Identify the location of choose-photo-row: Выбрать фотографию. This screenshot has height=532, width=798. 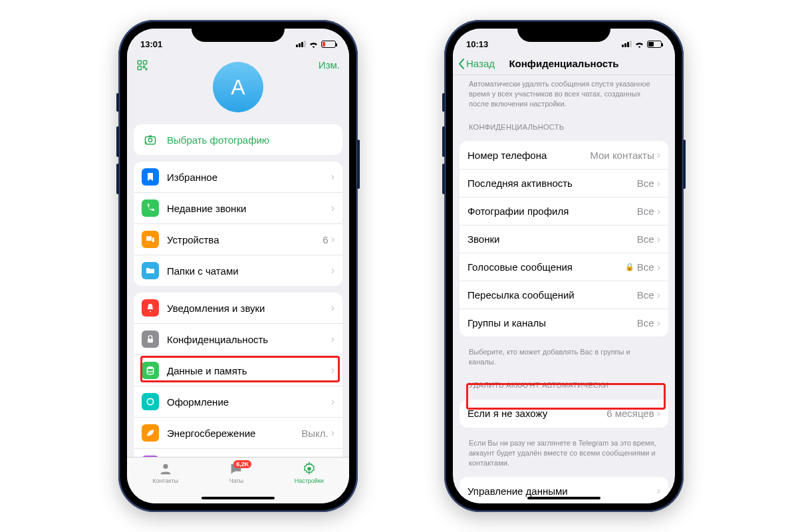
(238, 140).